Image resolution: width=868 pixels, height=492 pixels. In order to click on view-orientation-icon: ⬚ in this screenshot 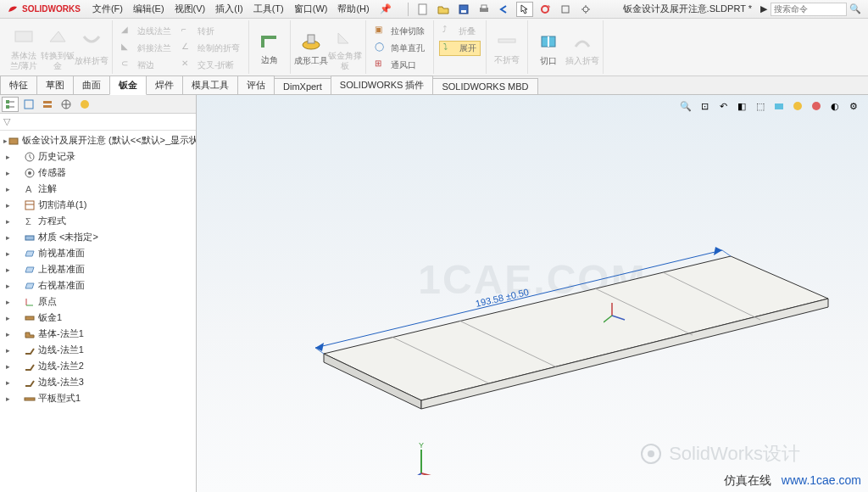, I will do `click(760, 106)`.